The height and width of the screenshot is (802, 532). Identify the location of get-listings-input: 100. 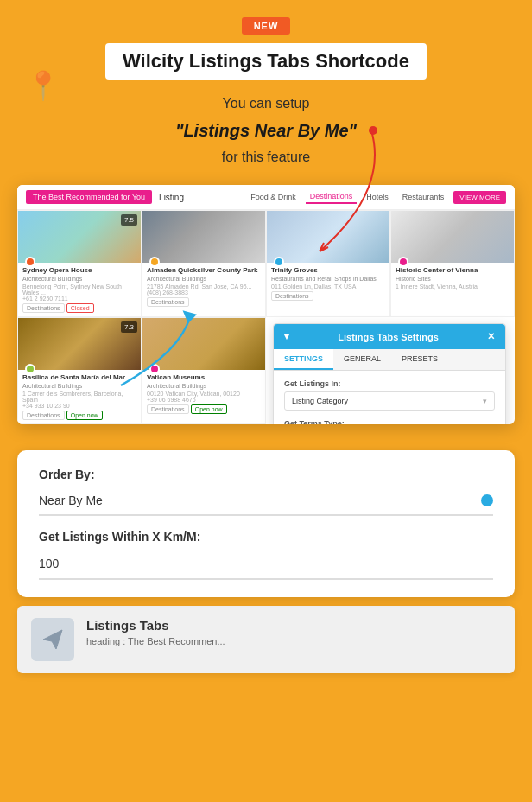
(266, 565).